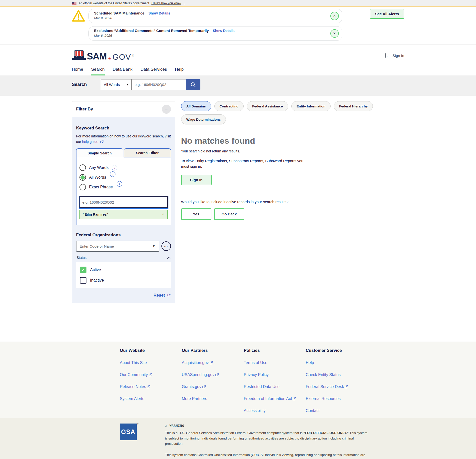 This screenshot has height=459, width=476. I want to click on more-options-button: •••, so click(166, 246).